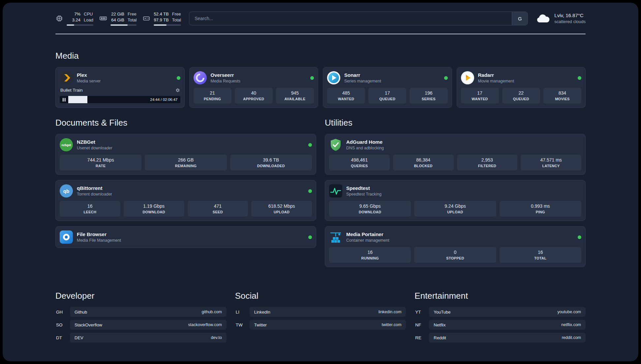  Describe the element at coordinates (186, 160) in the screenshot. I see `stat-value: 266 GB` at that location.